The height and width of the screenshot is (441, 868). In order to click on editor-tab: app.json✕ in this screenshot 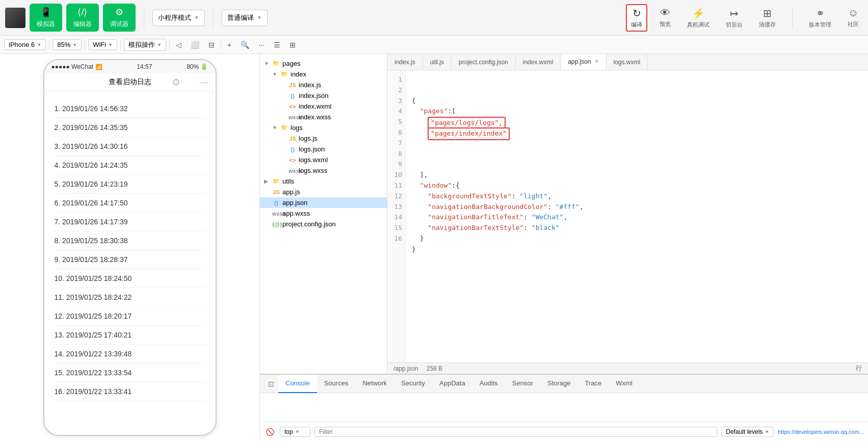, I will do `click(583, 62)`.